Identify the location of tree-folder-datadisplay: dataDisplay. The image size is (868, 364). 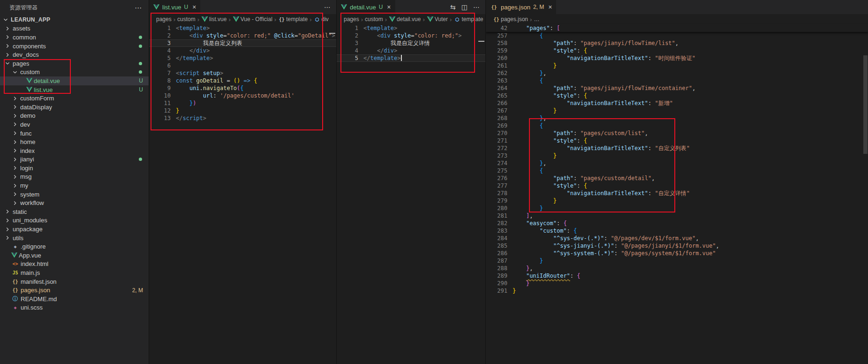
(74, 107).